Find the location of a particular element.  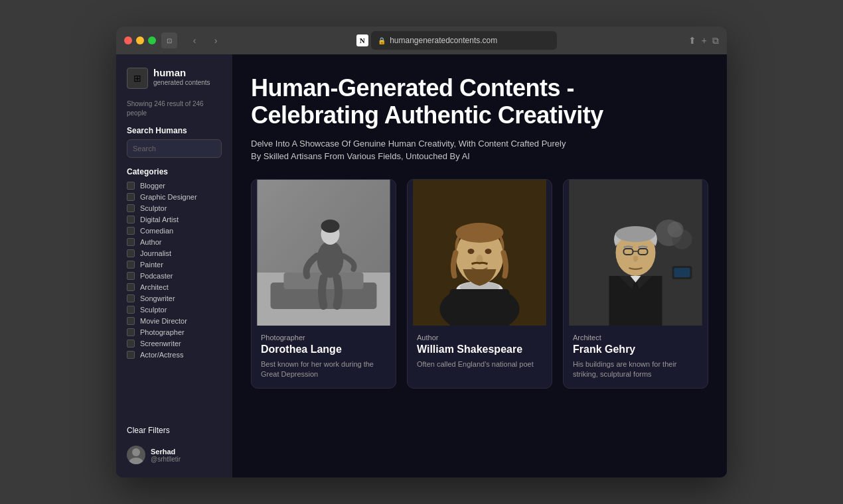

close-button is located at coordinates (128, 40).